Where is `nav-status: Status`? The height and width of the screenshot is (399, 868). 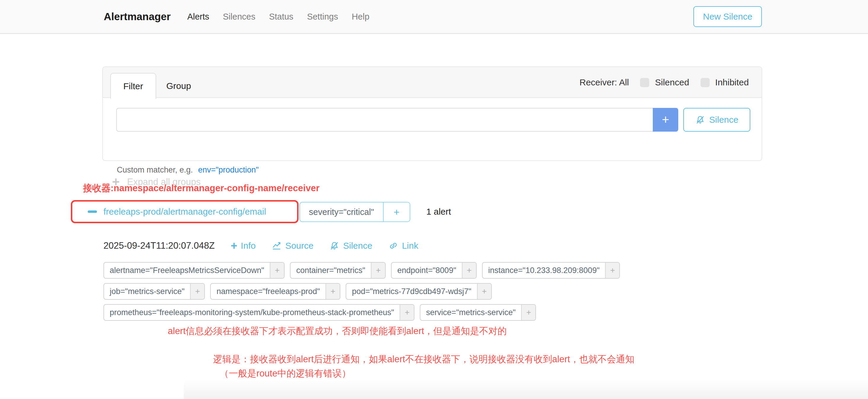
nav-status: Status is located at coordinates (281, 17).